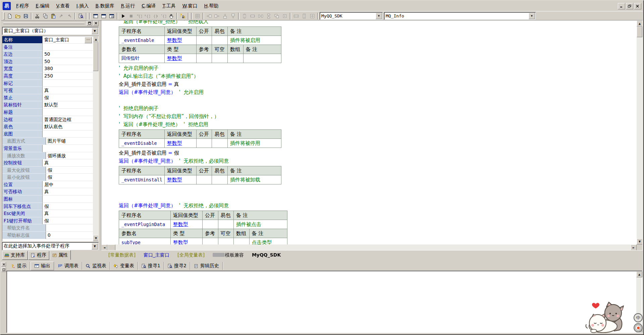  I want to click on property-row: 底图, so click(48, 134).